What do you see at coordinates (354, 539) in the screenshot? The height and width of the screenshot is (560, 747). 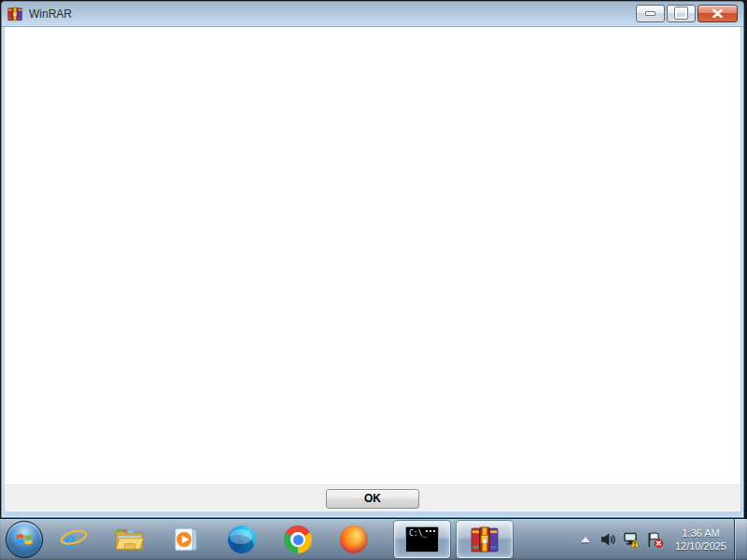 I see `firefox-icon` at bounding box center [354, 539].